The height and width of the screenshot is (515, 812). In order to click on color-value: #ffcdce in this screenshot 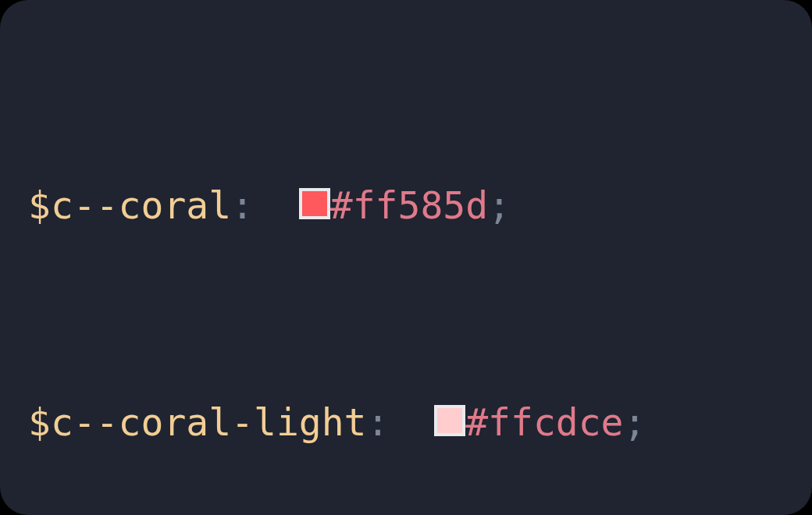, I will do `click(544, 422)`.